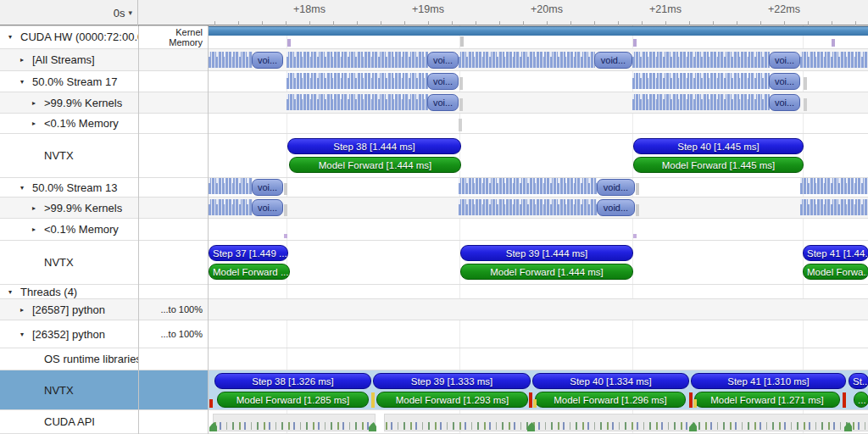 This screenshot has width=868, height=434. I want to click on sidebar-item-nvtx17: NVTX, so click(70, 156).